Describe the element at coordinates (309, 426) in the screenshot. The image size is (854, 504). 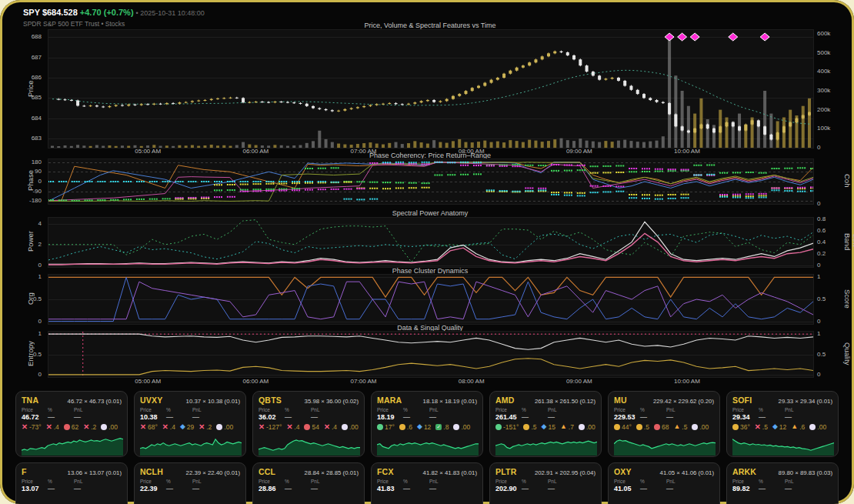
I see `signal-icons-row: ✕-127°✕.454✕.4.00` at that location.